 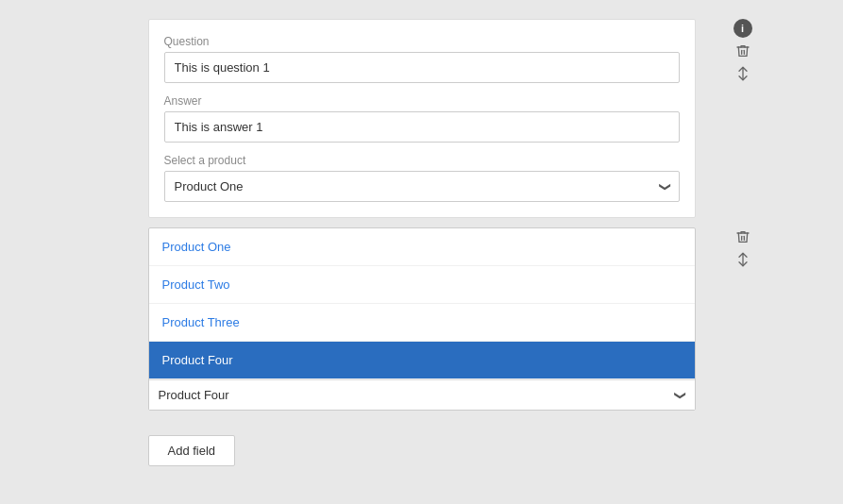 What do you see at coordinates (422, 160) in the screenshot?
I see `select-product-label: Select a product` at bounding box center [422, 160].